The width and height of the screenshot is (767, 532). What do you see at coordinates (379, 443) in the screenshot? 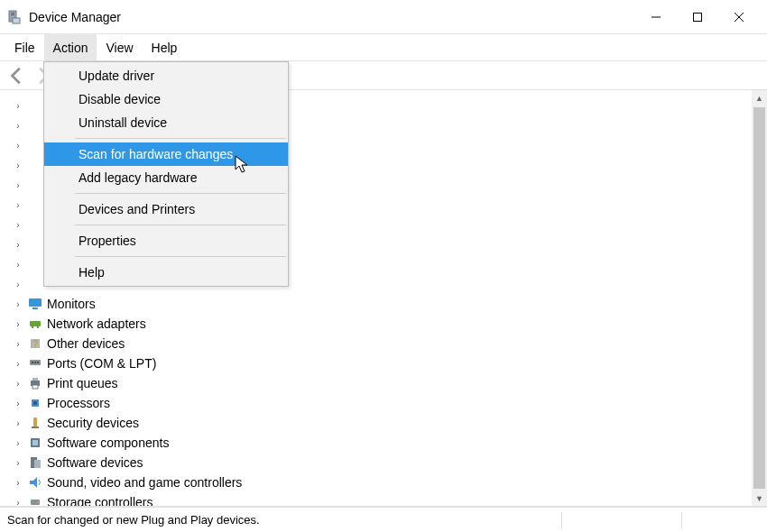
I see `tree-row-software-components: › Software components` at bounding box center [379, 443].